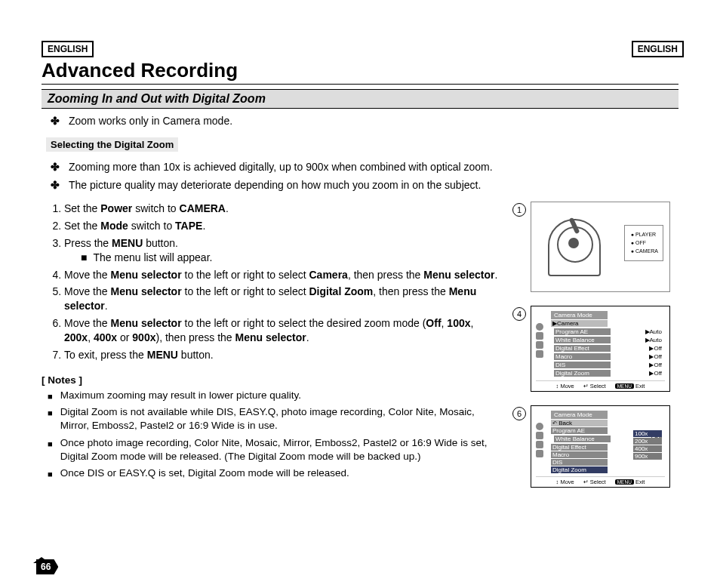  Describe the element at coordinates (360, 99) in the screenshot. I see `section-subtitle: Zooming In and Out with Digital Zoom` at that location.